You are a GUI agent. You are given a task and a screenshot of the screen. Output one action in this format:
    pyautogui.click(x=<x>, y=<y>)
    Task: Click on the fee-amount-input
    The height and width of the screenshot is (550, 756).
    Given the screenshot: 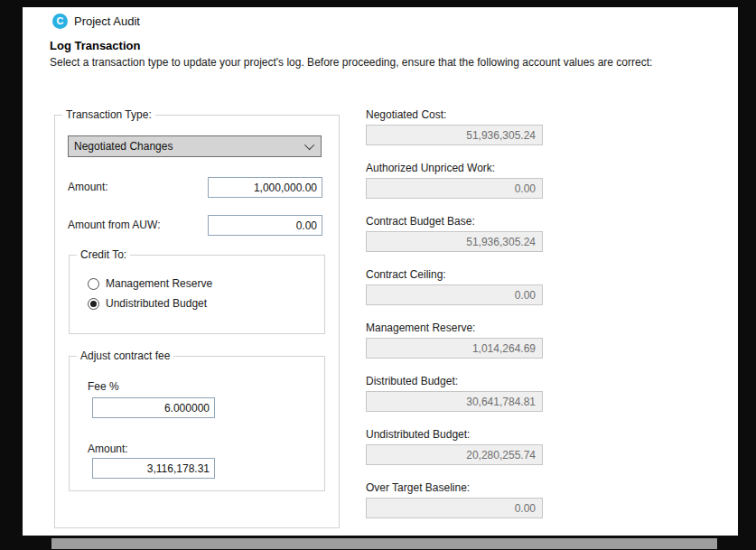 What is the action you would take?
    pyautogui.click(x=154, y=468)
    